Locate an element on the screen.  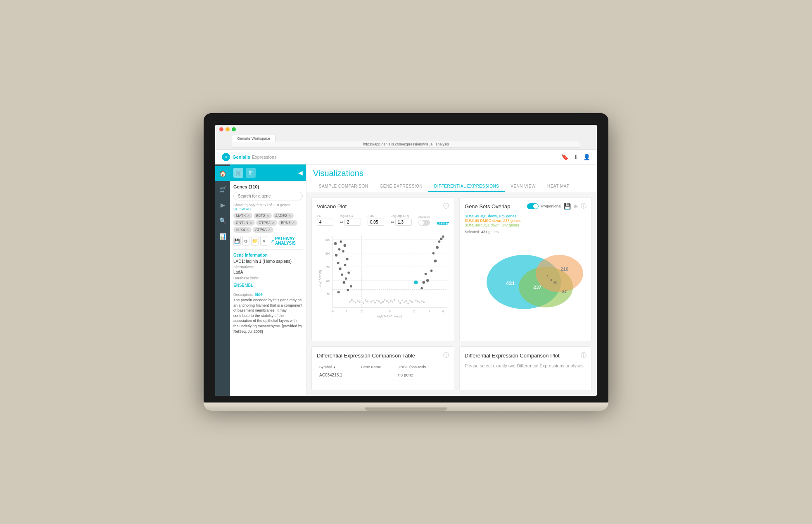
volcano-controls: FC log2(FC) ⇔ is located at coordinates (383, 220).